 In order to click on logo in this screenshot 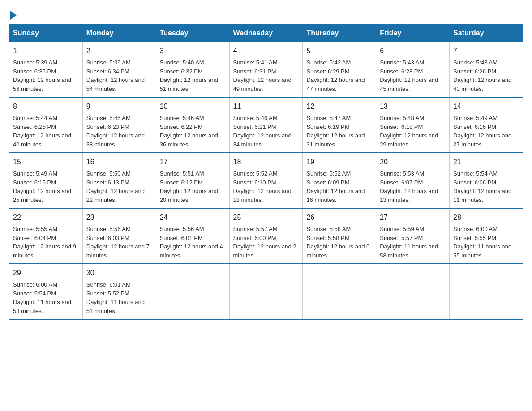, I will do `click(13, 14)`.